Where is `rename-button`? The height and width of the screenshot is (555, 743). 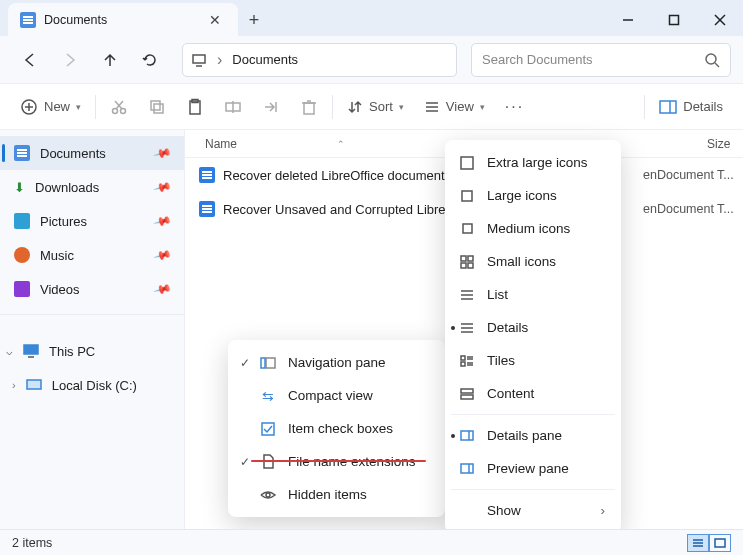 rename-button is located at coordinates (233, 107).